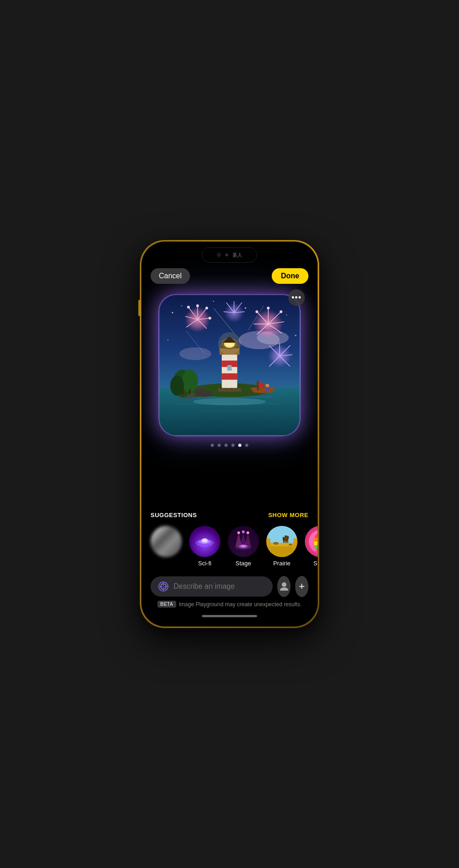 The image size is (459, 868). What do you see at coordinates (243, 541) in the screenshot?
I see `suggestion-circle-stage` at bounding box center [243, 541].